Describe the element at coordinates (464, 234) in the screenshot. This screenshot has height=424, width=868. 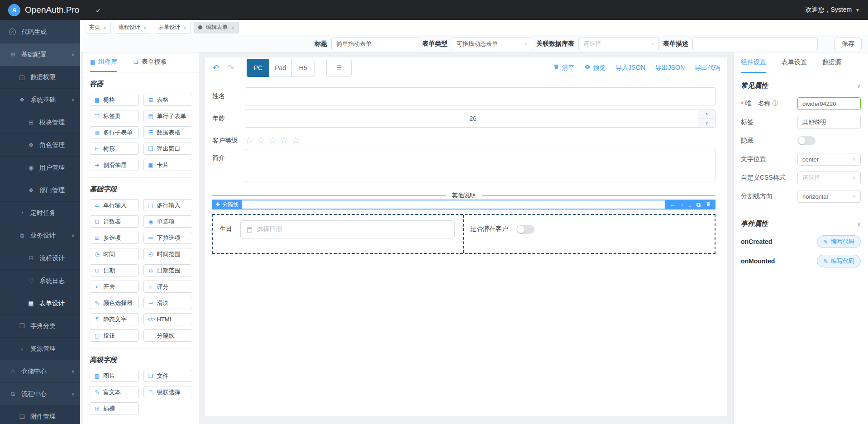
I see `grid-container: 生日 选择日期 是否潜在客户` at that location.